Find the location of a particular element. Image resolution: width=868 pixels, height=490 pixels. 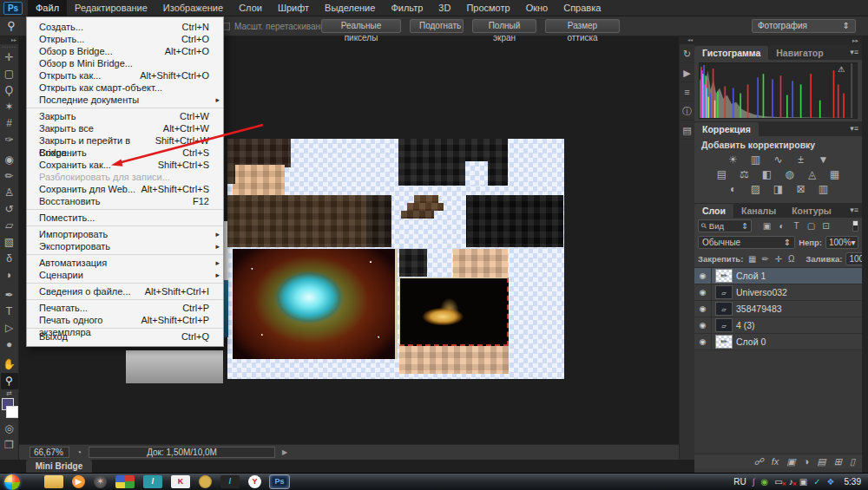

file-menu-item: Открыть как смарт-объект... is located at coordinates (125, 88).